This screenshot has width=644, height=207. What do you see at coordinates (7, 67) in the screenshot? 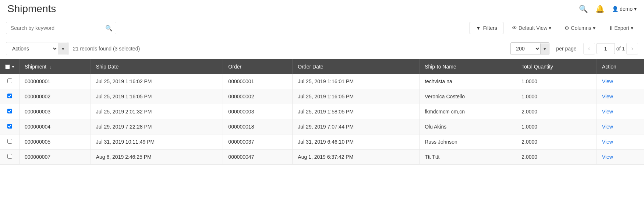
I see `select-all-checkbox` at bounding box center [7, 67].